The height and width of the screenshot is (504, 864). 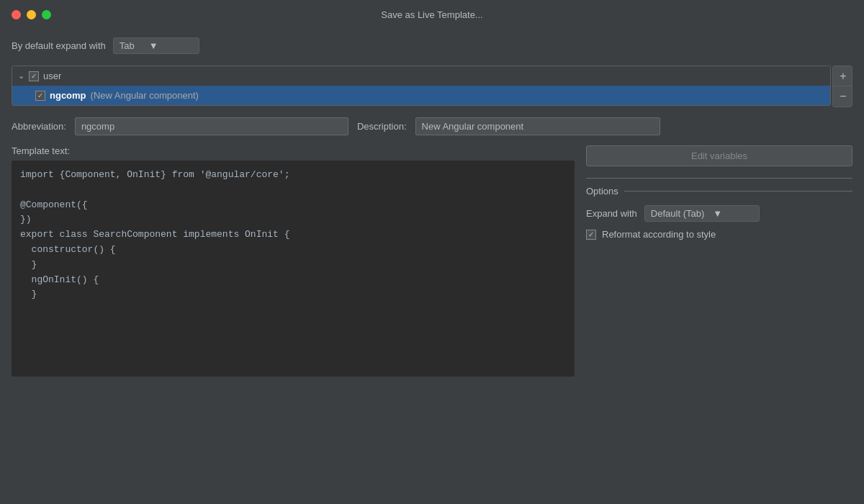 I want to click on titlebar: Save as Live Template..., so click(x=432, y=14).